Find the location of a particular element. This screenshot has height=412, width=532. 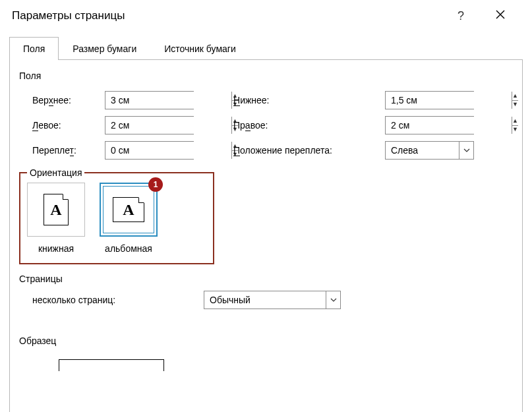

tab-paper: Размер бумаги is located at coordinates (104, 49).